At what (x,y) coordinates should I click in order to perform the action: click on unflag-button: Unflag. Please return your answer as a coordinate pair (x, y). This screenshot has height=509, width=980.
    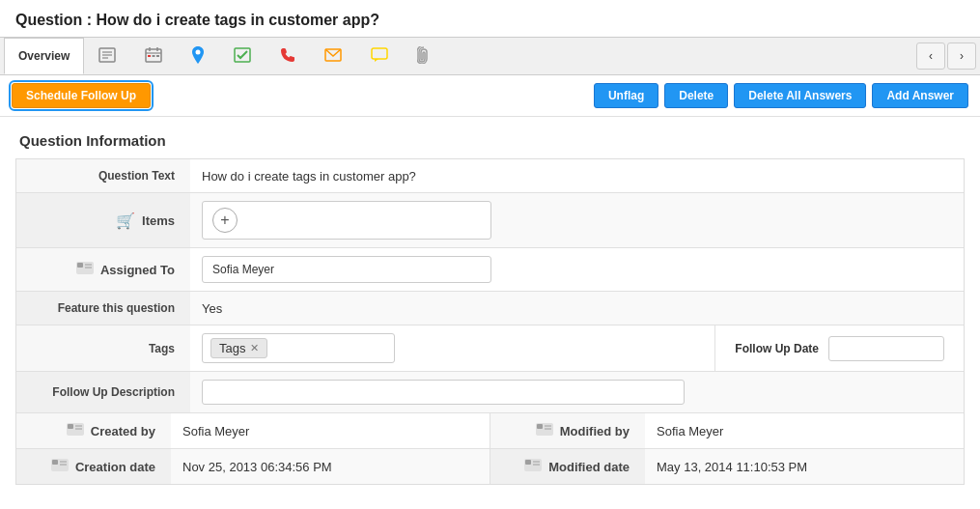
    Looking at the image, I should click on (626, 96).